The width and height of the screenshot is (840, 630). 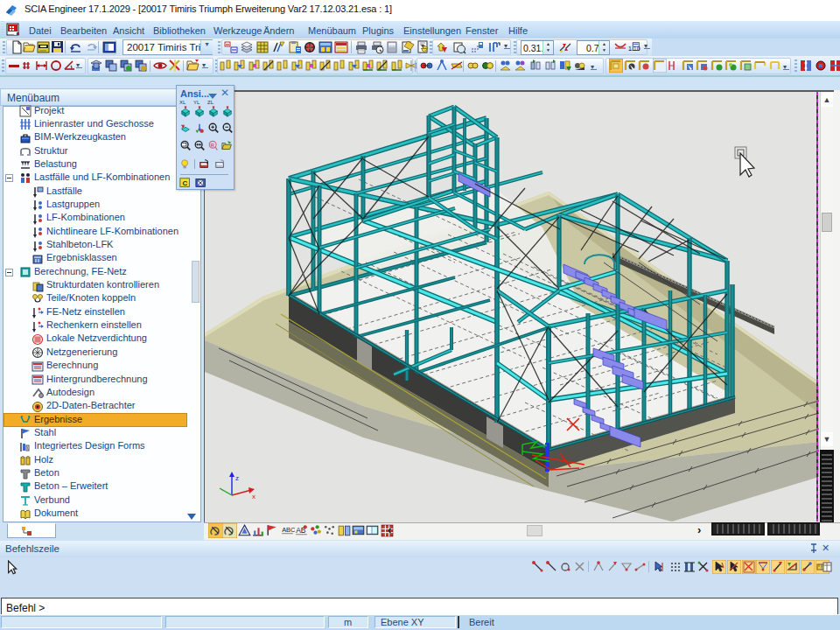 I want to click on svg-text: z, so click(x=237, y=478).